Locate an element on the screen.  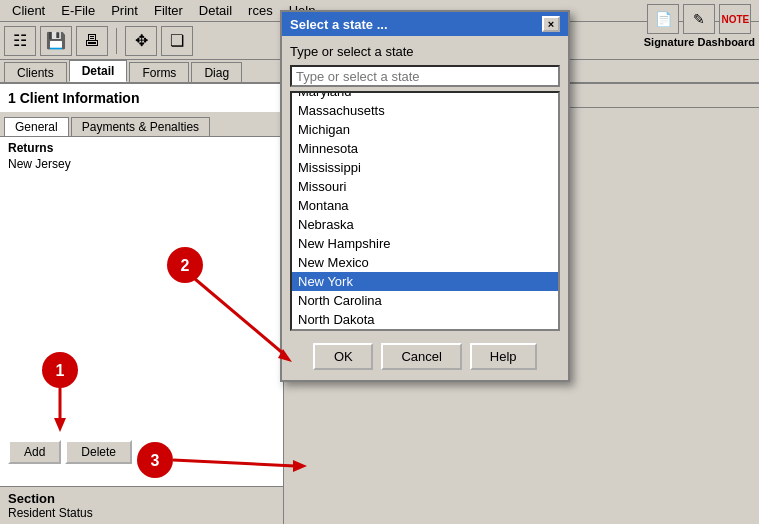
sig-btn-3: NOTE is located at coordinates (735, 19).